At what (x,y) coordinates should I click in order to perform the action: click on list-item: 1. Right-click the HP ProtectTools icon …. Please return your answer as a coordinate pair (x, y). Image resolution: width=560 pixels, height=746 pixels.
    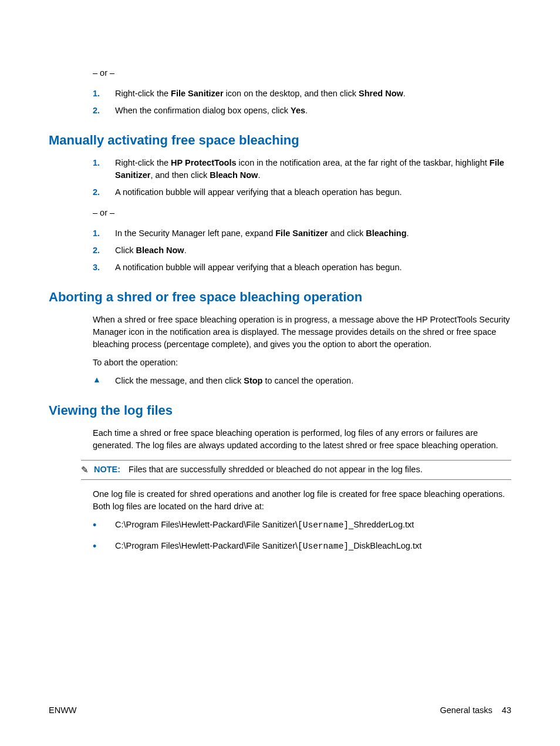
    Looking at the image, I should click on (302, 169).